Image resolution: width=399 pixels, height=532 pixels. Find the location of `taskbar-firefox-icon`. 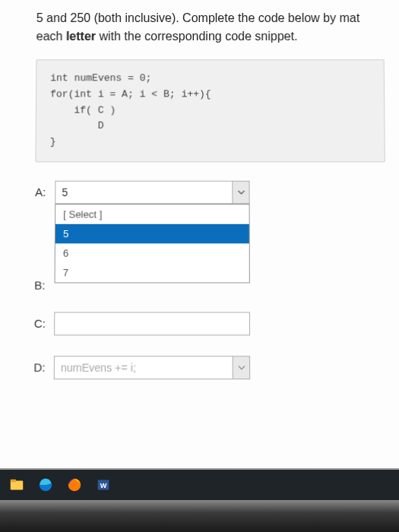

taskbar-firefox-icon is located at coordinates (74, 485).